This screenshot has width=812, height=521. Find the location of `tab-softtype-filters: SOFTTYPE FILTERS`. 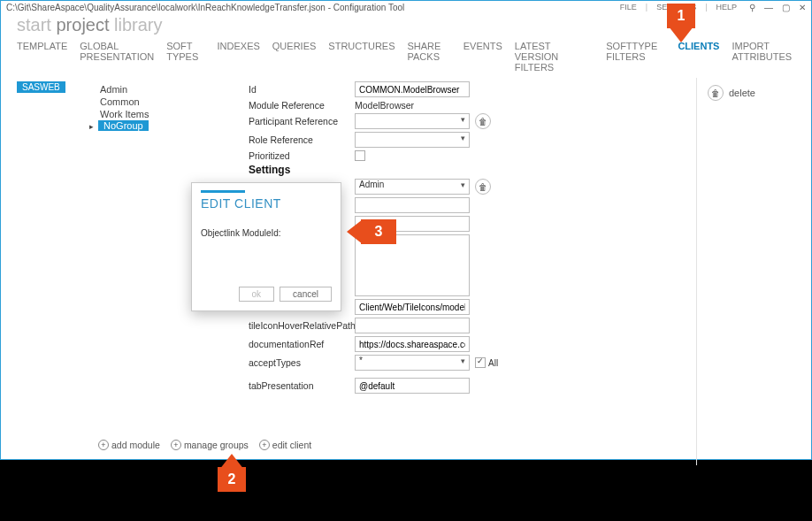

tab-softtype-filters: SOFTTYPE FILTERS is located at coordinates (635, 57).